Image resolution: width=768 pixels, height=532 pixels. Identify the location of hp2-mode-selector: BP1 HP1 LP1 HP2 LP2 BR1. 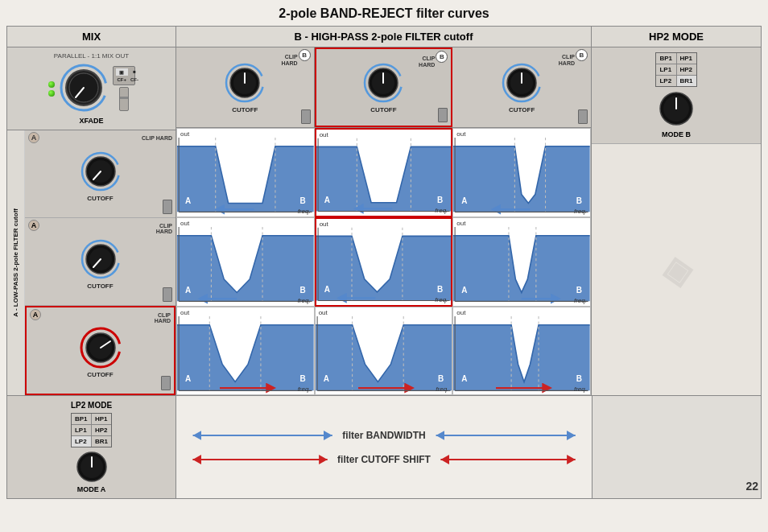
(676, 69).